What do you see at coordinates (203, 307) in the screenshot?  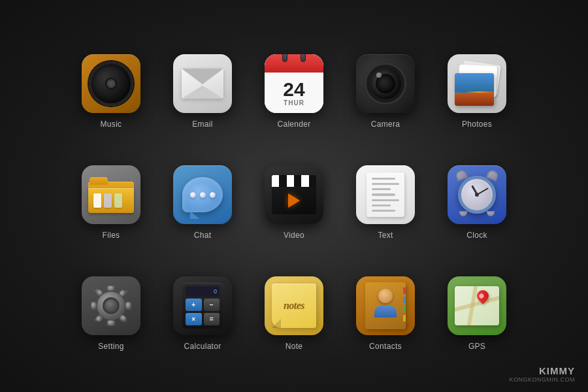 I see `app-calculator: 0 + − × = Calculator` at bounding box center [203, 307].